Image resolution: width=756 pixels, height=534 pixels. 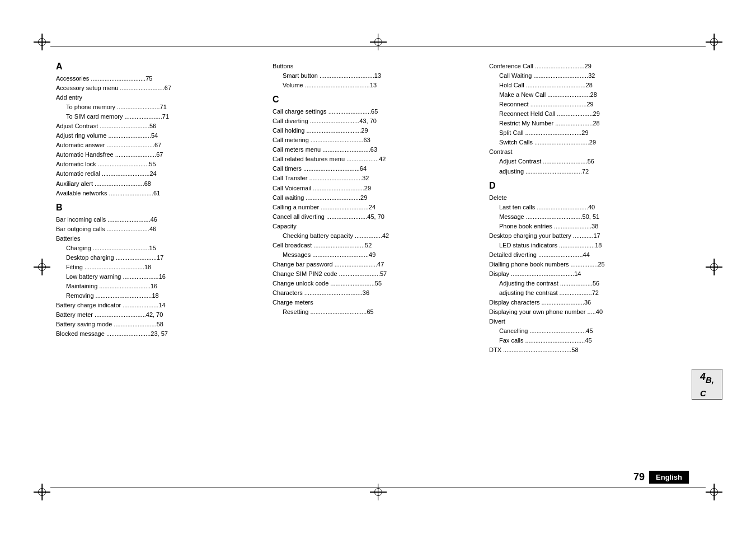 I want to click on list-item: Removing ...............................…, so click(x=159, y=296).